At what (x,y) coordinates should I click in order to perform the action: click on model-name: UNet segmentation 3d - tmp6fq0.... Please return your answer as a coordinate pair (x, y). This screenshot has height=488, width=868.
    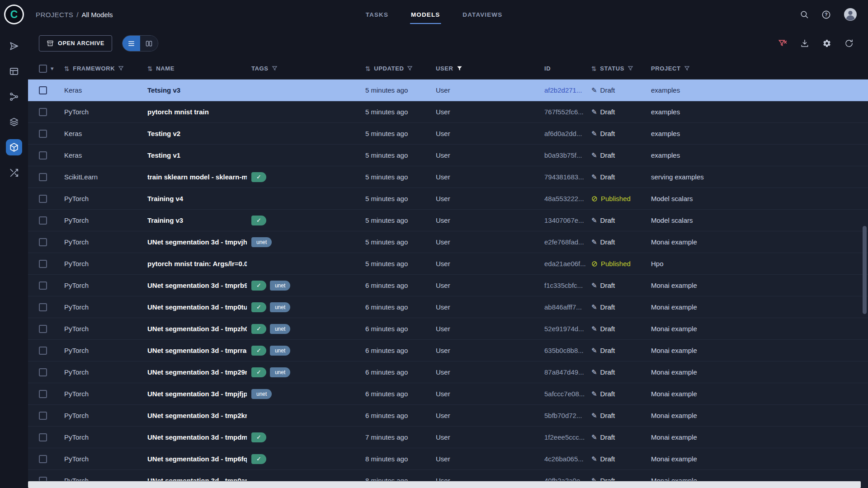
    Looking at the image, I should click on (195, 459).